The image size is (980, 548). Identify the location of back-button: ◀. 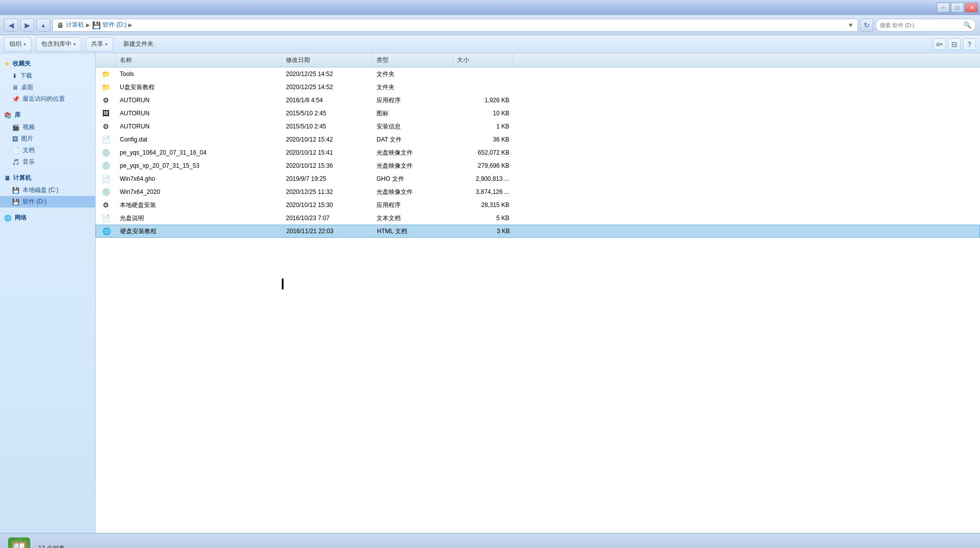
(11, 25).